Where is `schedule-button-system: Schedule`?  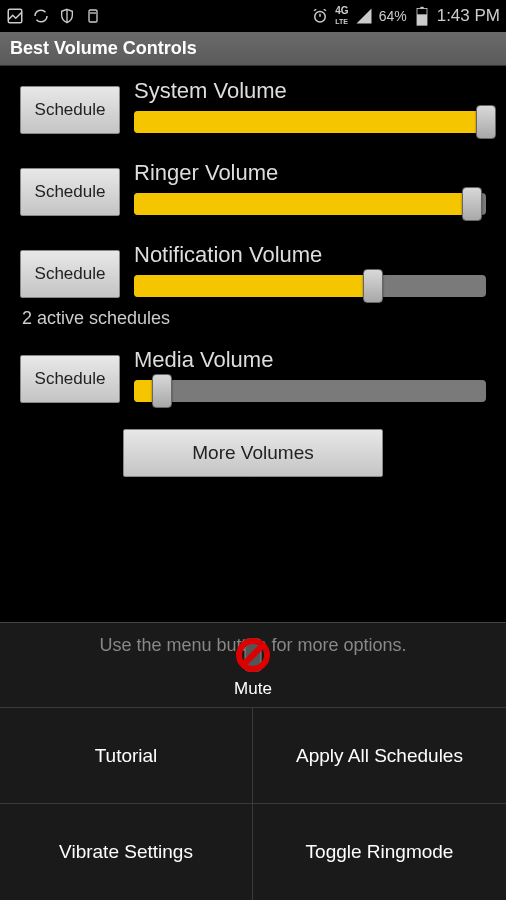
schedule-button-system: Schedule is located at coordinates (70, 110).